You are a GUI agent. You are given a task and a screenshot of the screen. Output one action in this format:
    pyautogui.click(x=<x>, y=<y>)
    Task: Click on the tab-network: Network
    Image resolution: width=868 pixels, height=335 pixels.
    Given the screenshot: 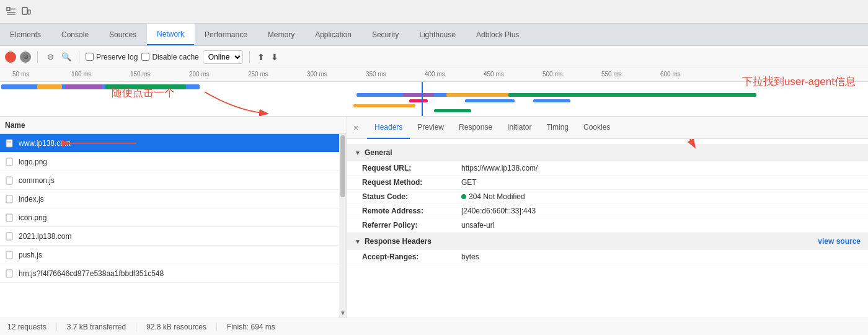 What is the action you would take?
    pyautogui.click(x=171, y=35)
    